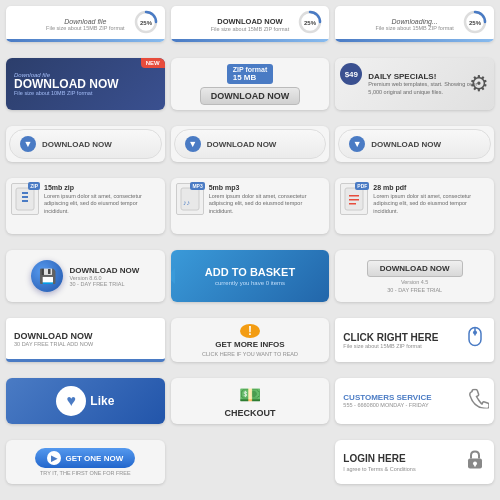 The width and height of the screenshot is (500, 500). I want to click on pdf-file-info: 28 mb pdf Lorem ipsum dolor sit amet, co…, so click(431, 200).